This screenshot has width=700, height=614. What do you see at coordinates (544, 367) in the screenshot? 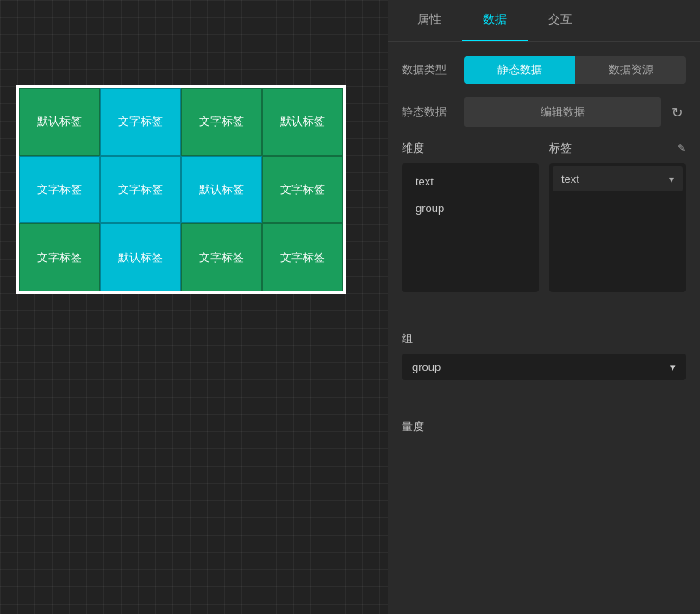
I see `group-dropdown: group ▾` at bounding box center [544, 367].